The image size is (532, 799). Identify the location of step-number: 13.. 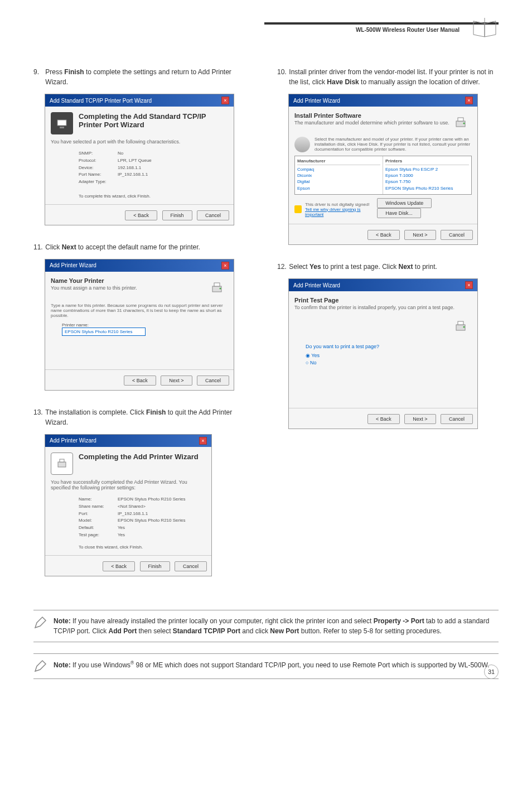
(38, 412).